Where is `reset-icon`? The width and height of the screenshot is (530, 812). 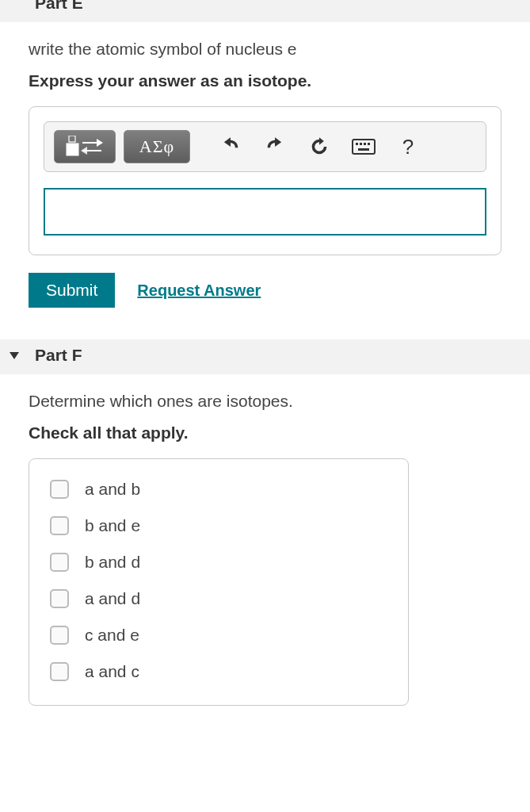 reset-icon is located at coordinates (319, 147).